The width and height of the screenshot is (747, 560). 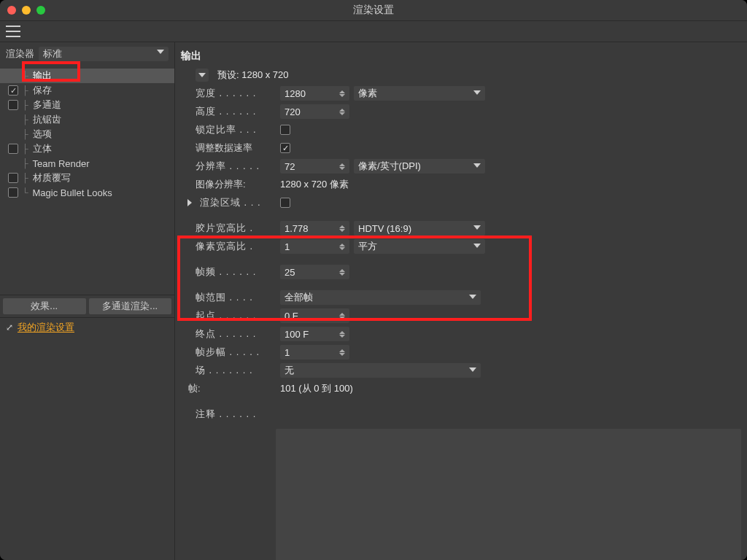 I want to click on close-window-icon, so click(x=12, y=10).